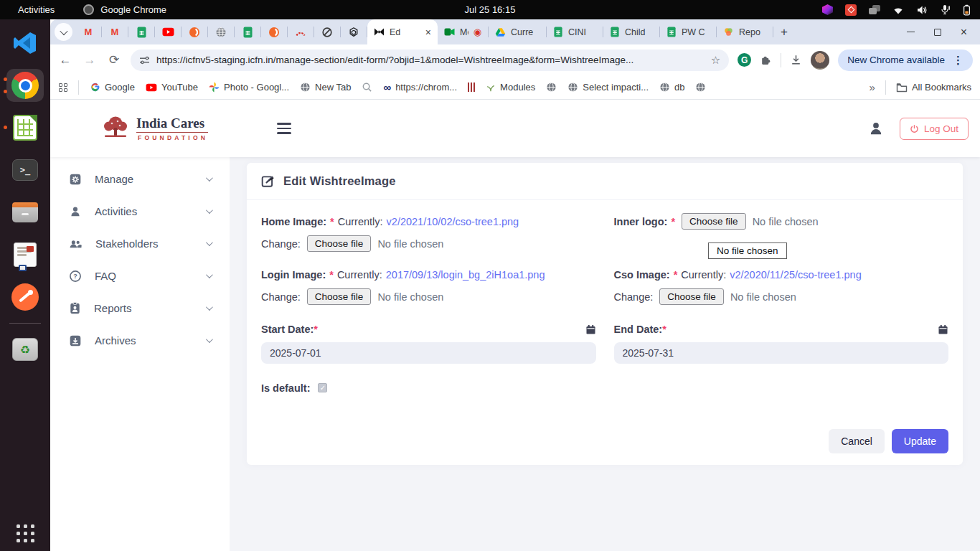  What do you see at coordinates (750, 221) in the screenshot?
I see `inner-logo-file-input: Choose file No file chosen` at bounding box center [750, 221].